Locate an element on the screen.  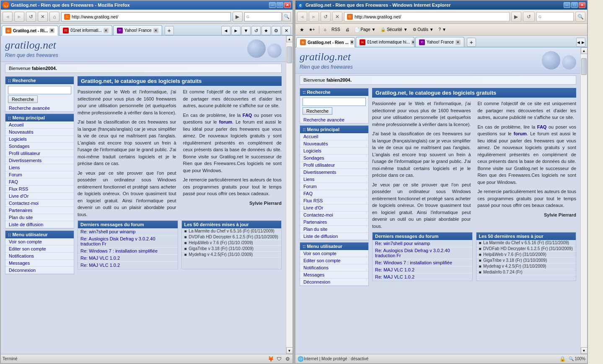
ie-safety-btn: 🔒 Sécurité ▼ is located at coordinates (394, 30).